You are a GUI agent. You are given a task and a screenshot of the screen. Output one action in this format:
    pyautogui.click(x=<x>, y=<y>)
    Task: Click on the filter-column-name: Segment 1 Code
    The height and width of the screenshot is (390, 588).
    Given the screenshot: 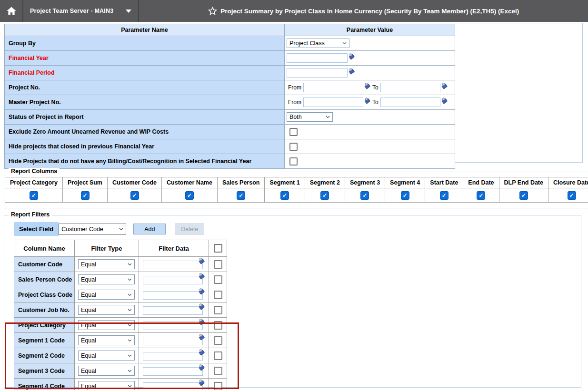 What is the action you would take?
    pyautogui.click(x=45, y=341)
    